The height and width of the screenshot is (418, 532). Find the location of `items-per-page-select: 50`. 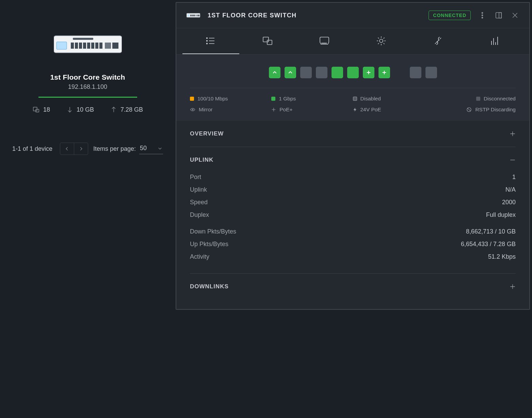

items-per-page-select: 50 is located at coordinates (151, 149).